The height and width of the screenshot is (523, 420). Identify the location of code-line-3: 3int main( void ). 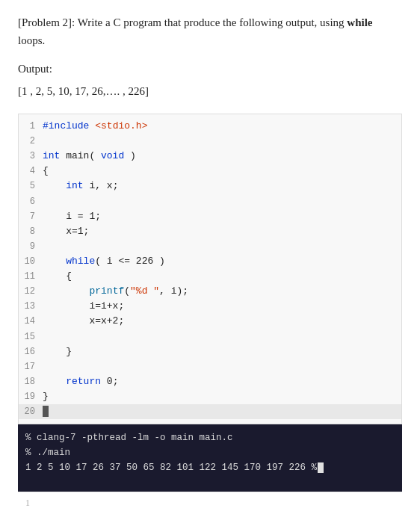
(210, 156).